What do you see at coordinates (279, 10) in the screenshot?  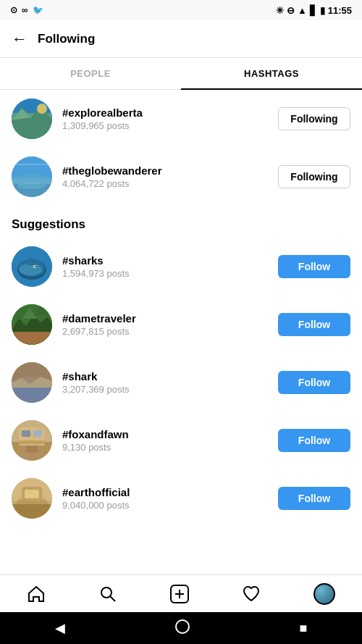 I see `bluetooth-icon: ✳` at bounding box center [279, 10].